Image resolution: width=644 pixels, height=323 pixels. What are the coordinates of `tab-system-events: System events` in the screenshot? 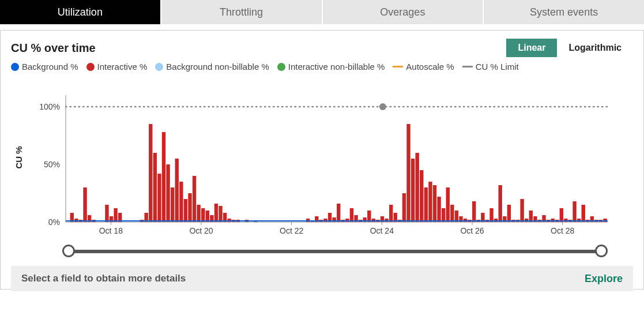 It's located at (564, 12).